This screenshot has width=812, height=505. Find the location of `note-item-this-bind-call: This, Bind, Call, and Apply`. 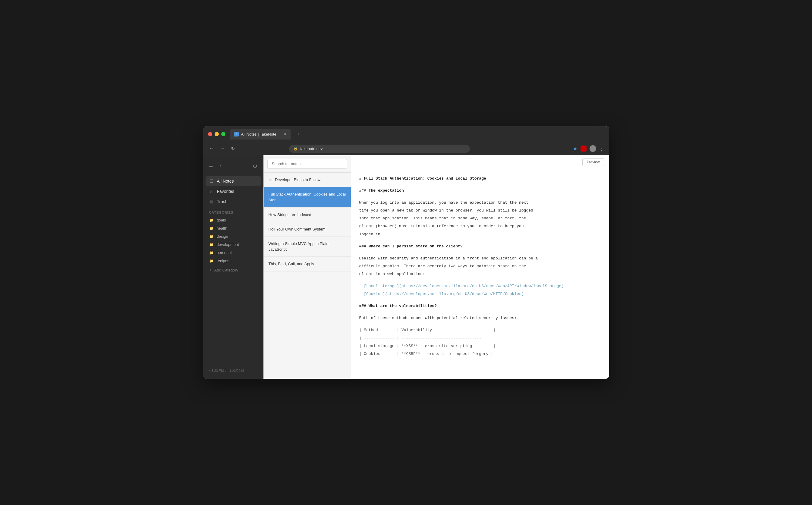

note-item-this-bind-call: This, Bind, Call, and Apply is located at coordinates (307, 264).